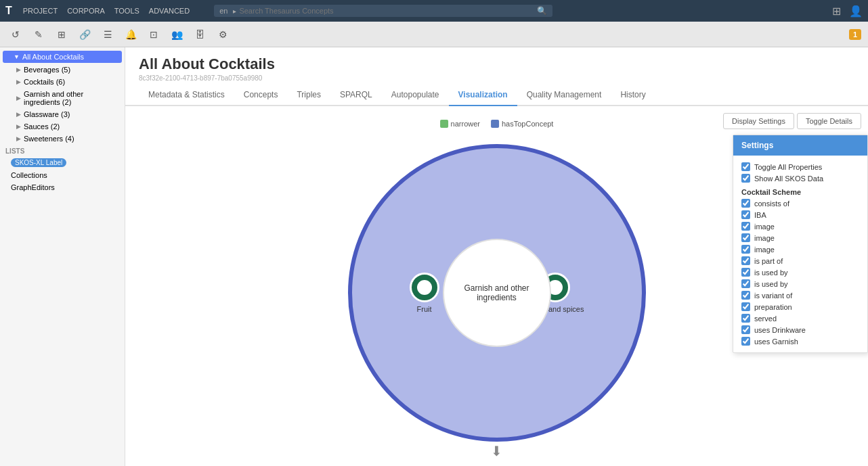  Describe the element at coordinates (416, 95) in the screenshot. I see `tab-autopopulate: Autopopulate` at that location.